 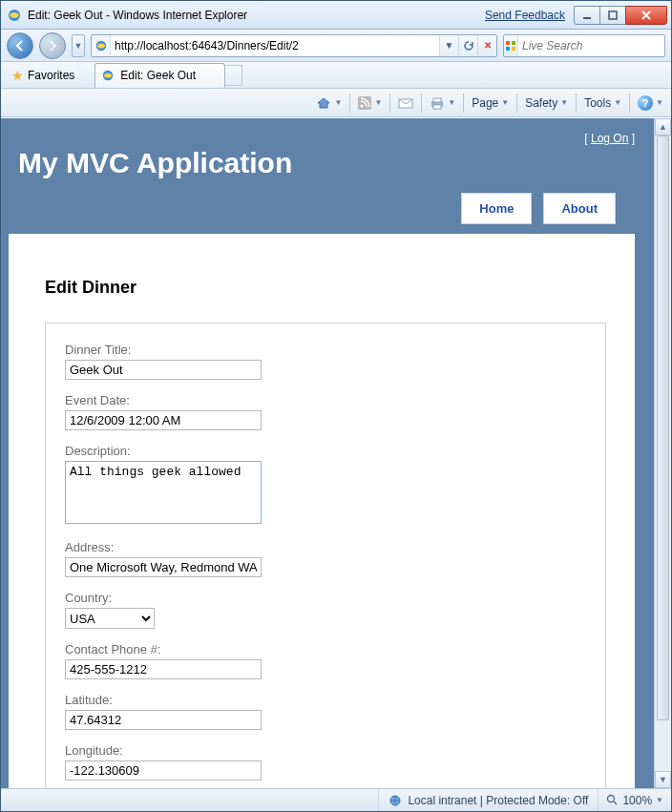 What do you see at coordinates (662, 127) in the screenshot?
I see `scroll-up-button: ▲` at bounding box center [662, 127].